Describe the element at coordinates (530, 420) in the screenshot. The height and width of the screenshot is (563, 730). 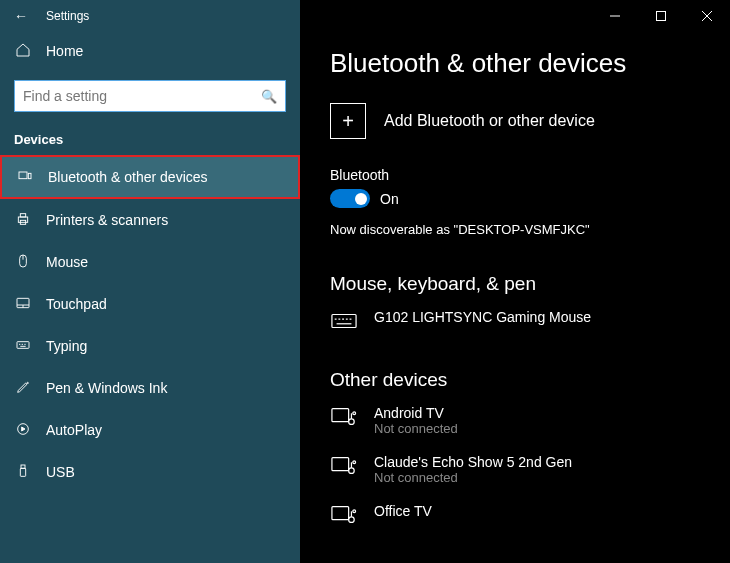
I see `device-row: Android TV Not connected` at that location.